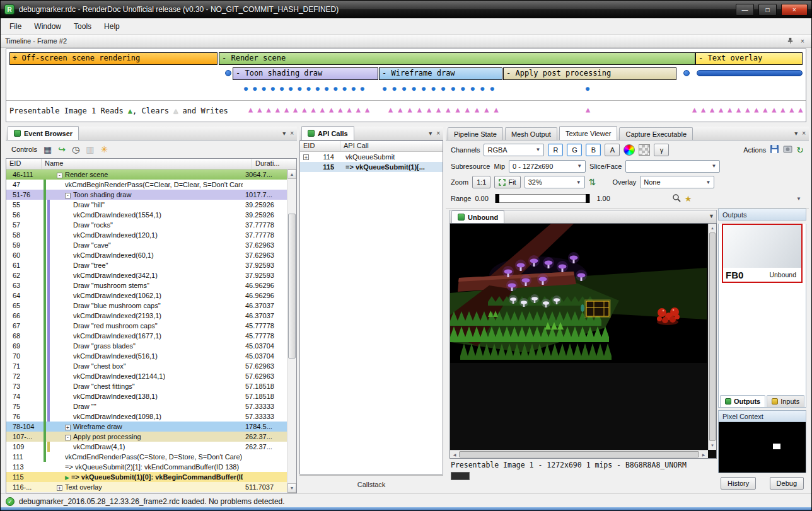  What do you see at coordinates (799, 199) in the screenshot?
I see `overflow-chevron-icon: ▼` at bounding box center [799, 199].